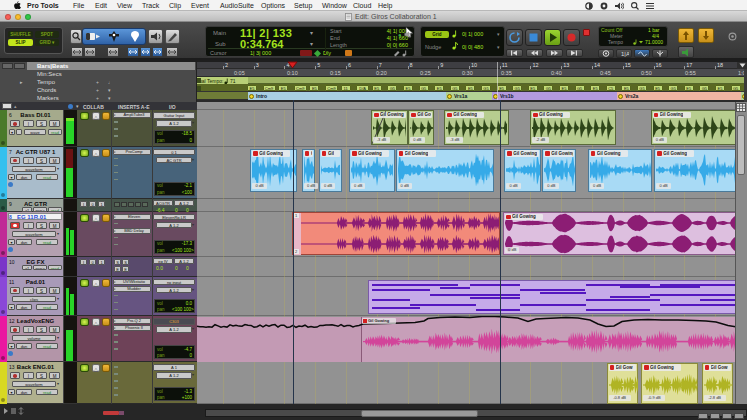 Image resolution: width=747 pixels, height=420 pixels. Describe the element at coordinates (625, 54) in the screenshot. I see `svg-text: 1|A` at that location.